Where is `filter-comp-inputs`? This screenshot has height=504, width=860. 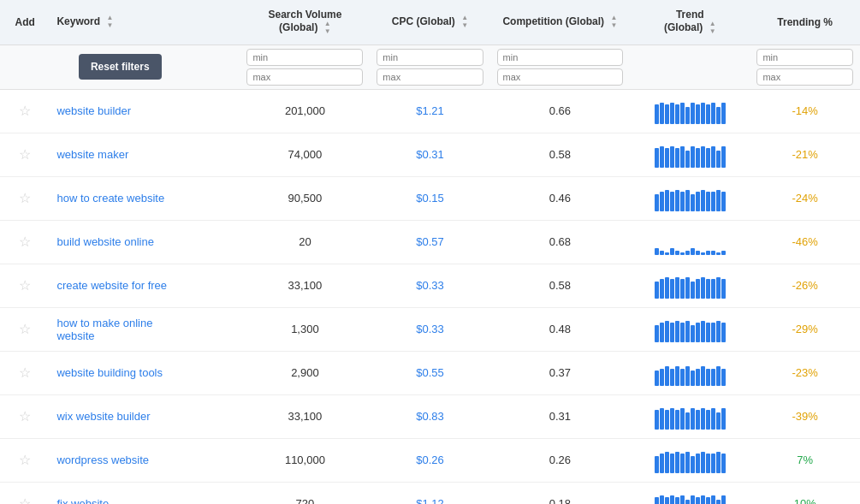
filter-comp-inputs is located at coordinates (560, 67).